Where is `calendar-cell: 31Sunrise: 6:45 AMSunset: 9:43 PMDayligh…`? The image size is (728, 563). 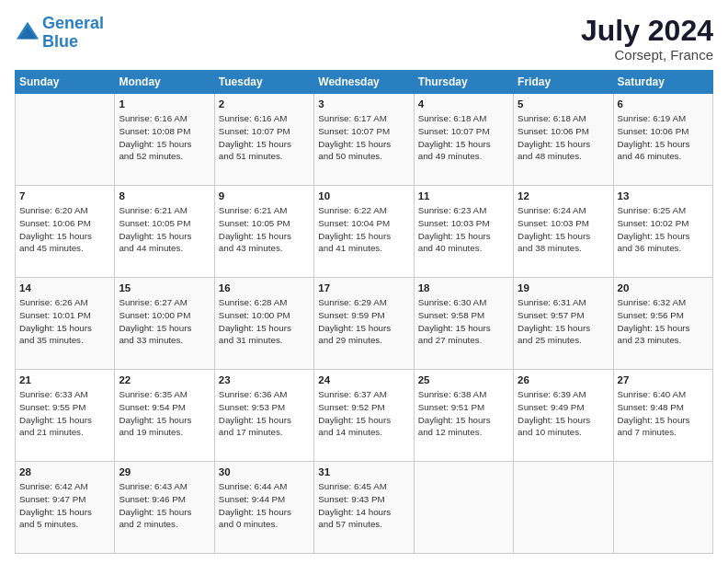 calendar-cell: 31Sunrise: 6:45 AMSunset: 9:43 PMDayligh… is located at coordinates (364, 508).